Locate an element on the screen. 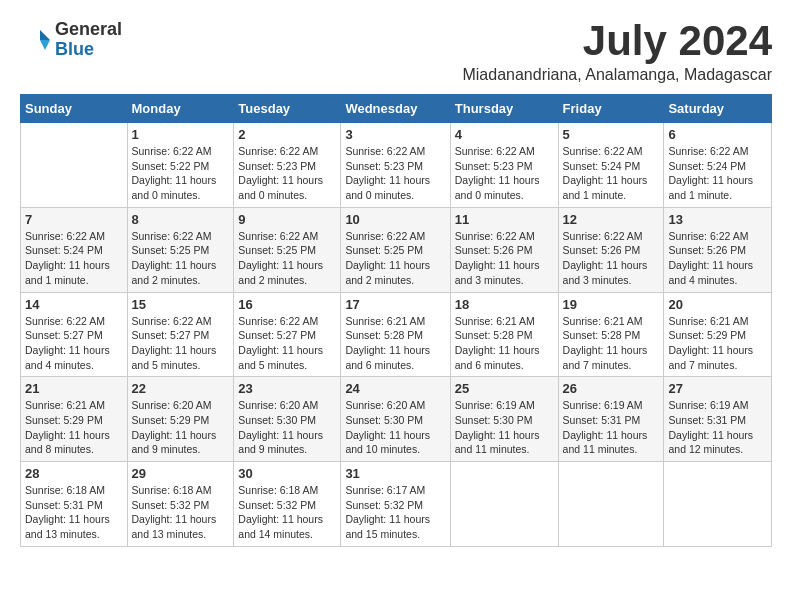 The image size is (792, 612). calendar-cell: 14Sunrise: 6:22 AMSunset: 5:27 PMDayligh… is located at coordinates (74, 334).